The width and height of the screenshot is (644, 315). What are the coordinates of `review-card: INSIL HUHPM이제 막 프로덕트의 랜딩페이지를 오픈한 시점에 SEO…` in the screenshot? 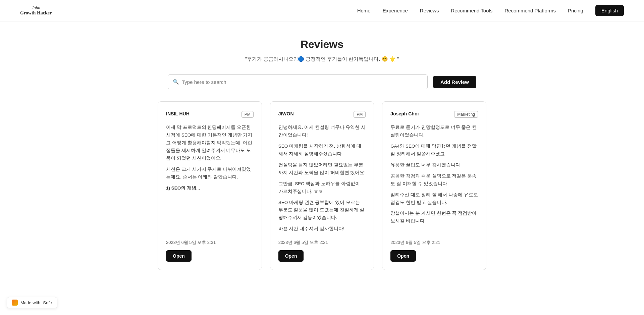 It's located at (210, 186).